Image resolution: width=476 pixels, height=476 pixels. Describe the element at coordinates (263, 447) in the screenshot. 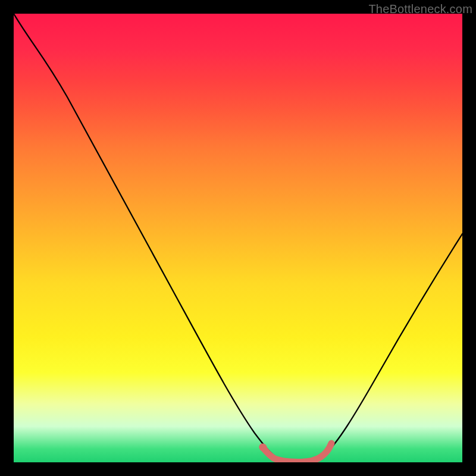

I see `highlight-dot` at that location.